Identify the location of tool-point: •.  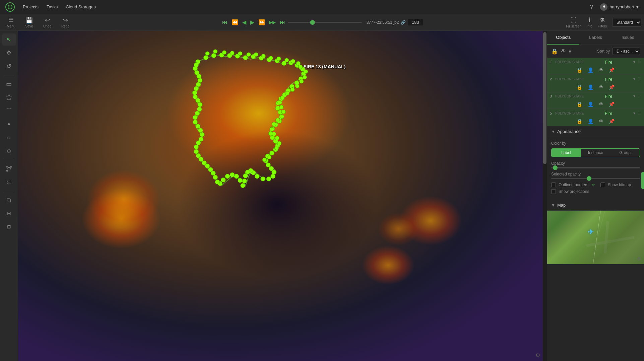
(9, 124).